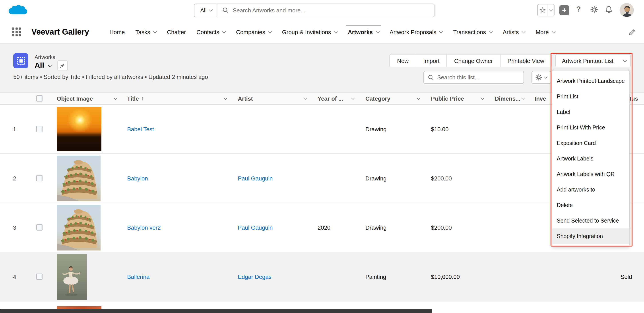  What do you see at coordinates (270, 227) in the screenshot?
I see `artist-cell: Paul Gauguin` at bounding box center [270, 227].